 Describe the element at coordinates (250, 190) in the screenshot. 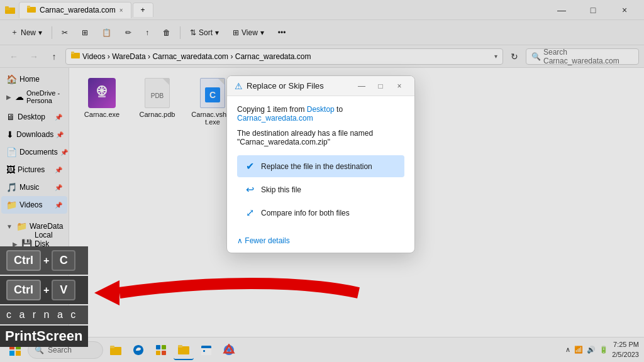

I see `skip-option-icon: ↩` at that location.